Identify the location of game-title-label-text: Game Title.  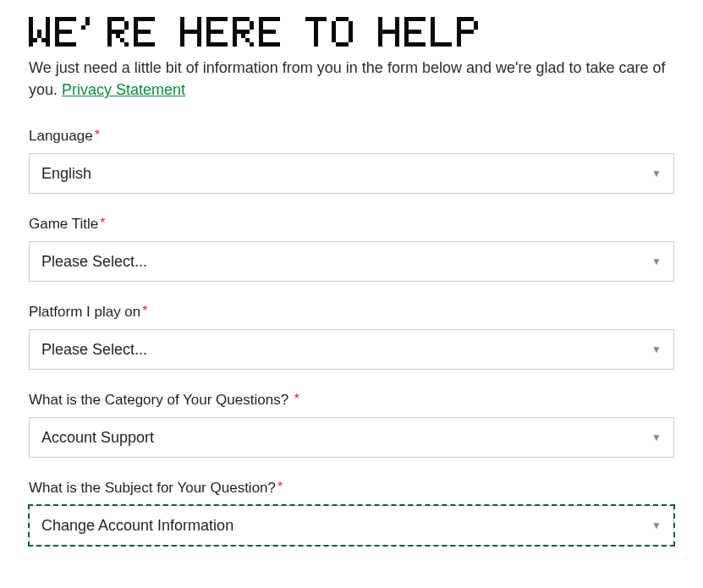
(63, 223).